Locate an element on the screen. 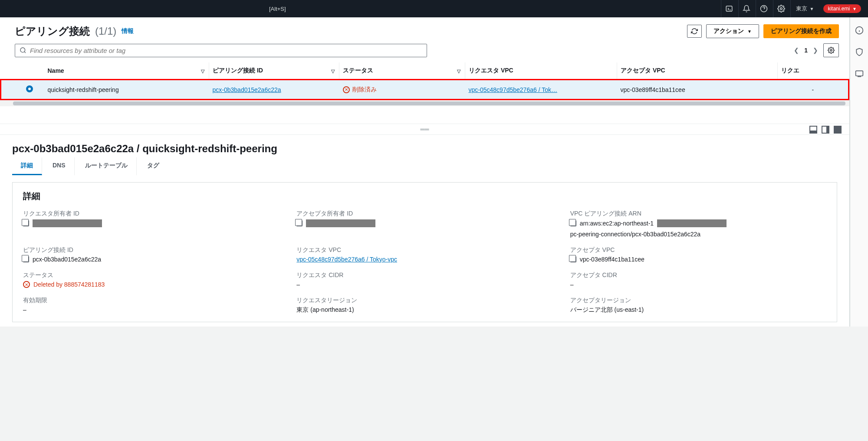 The height and width of the screenshot is (441, 868). cell-extra: - is located at coordinates (813, 90).